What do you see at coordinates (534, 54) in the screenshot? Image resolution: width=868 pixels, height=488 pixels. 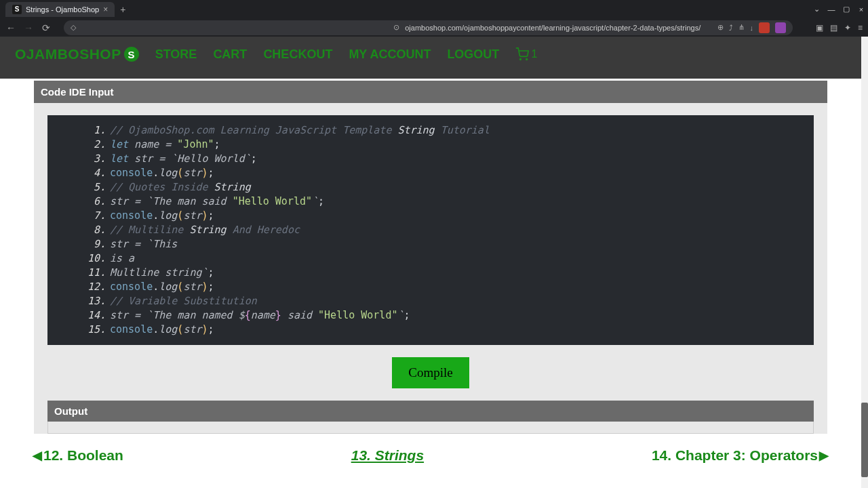 I see `cart-count: 1` at bounding box center [534, 54].